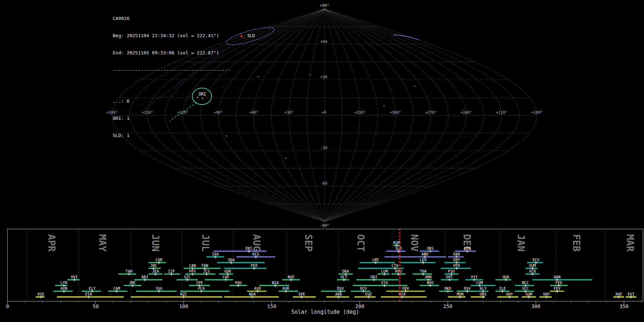  I want to click on shower-label-EVI: EVI, so click(631, 294).